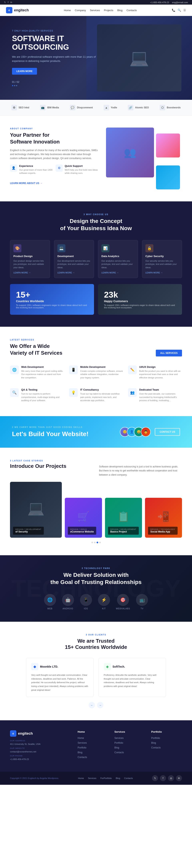  Describe the element at coordinates (52, 295) in the screenshot. I see `countries-value: 15+` at that location.